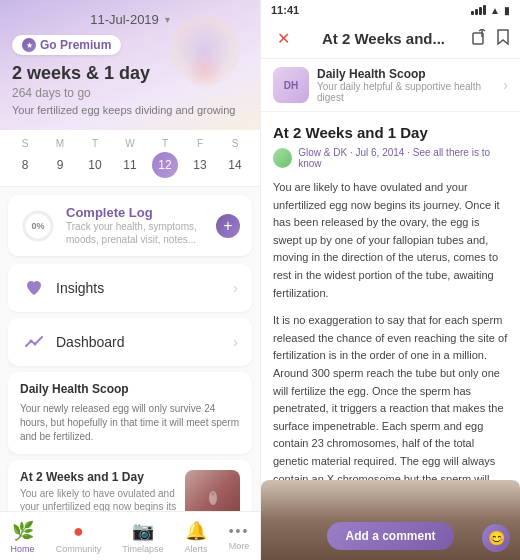 This screenshot has width=520, height=560. Describe the element at coordinates (98, 490) in the screenshot. I see `article-content-0: At 2 Weeks and 1 Day You are likely to h…` at that location.